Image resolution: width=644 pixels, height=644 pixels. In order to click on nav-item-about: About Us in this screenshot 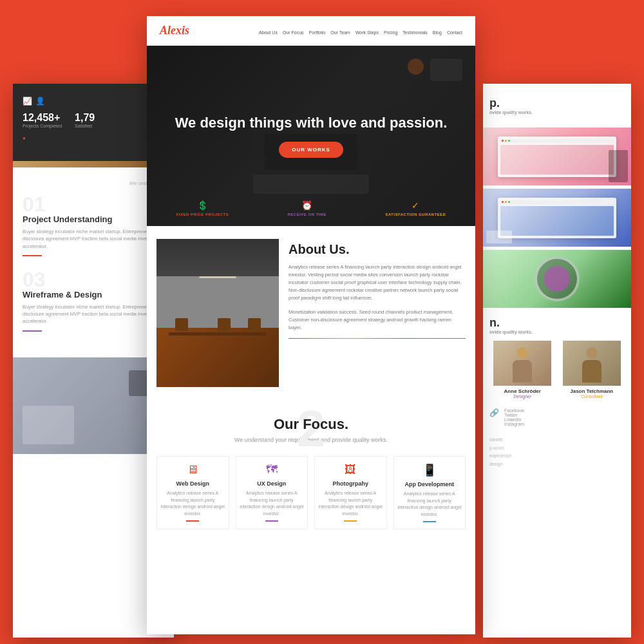, I will do `click(268, 31)`.